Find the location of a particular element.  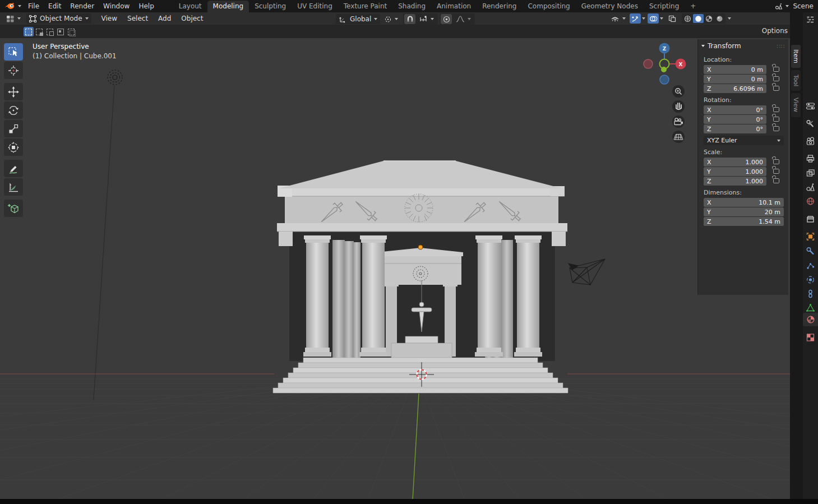

viewport-menu-view: View is located at coordinates (109, 19).